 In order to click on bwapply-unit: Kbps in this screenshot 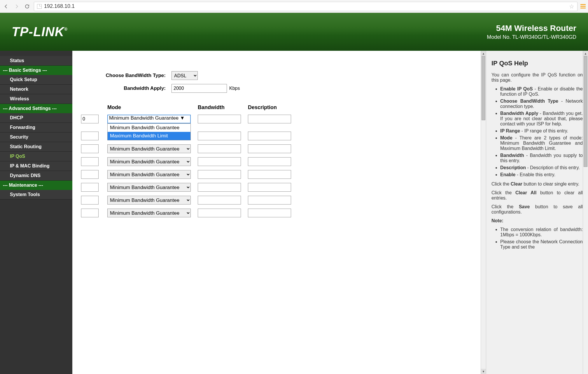, I will do `click(235, 88)`.